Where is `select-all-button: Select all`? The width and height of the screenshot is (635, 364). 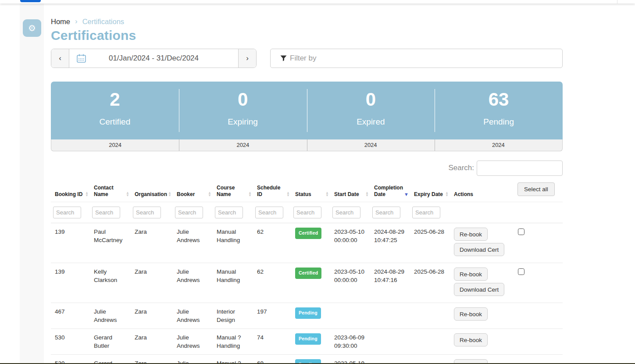
select-all-button: Select all is located at coordinates (536, 189).